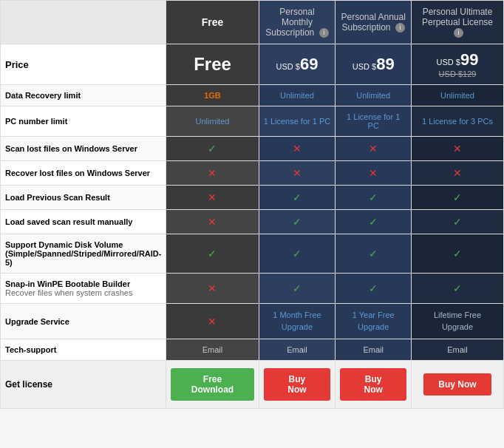 The image size is (504, 448). Describe the element at coordinates (84, 350) in the screenshot. I see `feature-tech-support: Tech-support` at that location.